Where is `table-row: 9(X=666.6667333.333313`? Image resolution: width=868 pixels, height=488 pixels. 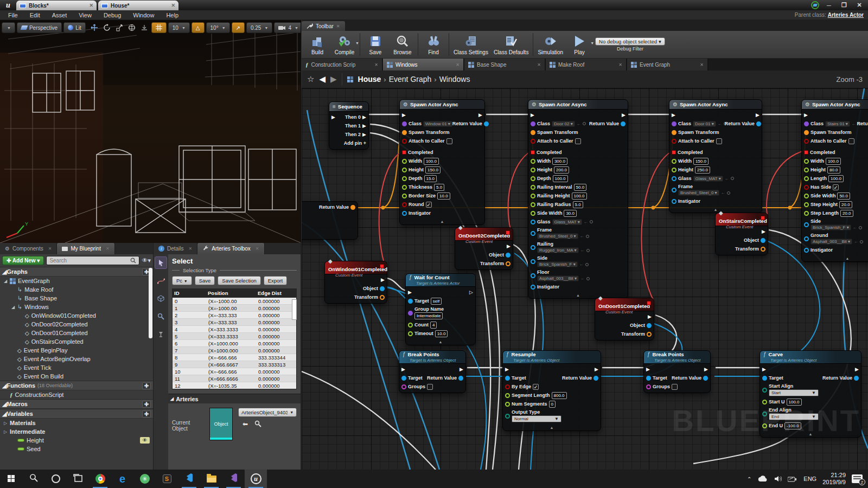
table-row: 9(X=666.6667333.333313 is located at coordinates (234, 364).